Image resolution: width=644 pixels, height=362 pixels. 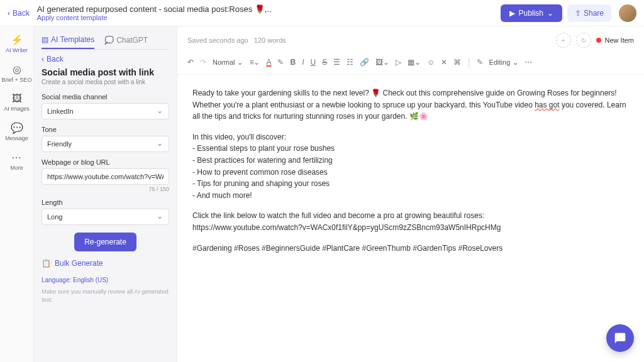 I want to click on link-text: https://www.youtube.com/watch?v=WACx0f1f…, so click(x=411, y=228).